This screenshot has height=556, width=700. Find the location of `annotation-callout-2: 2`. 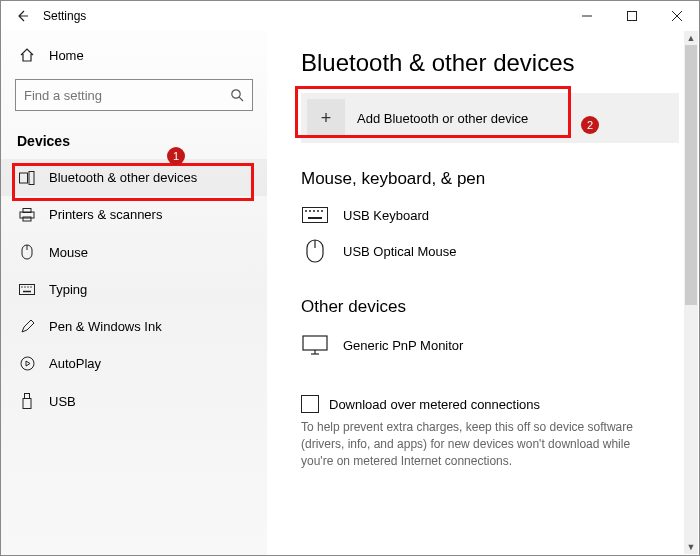

annotation-callout-2: 2 is located at coordinates (590, 125).